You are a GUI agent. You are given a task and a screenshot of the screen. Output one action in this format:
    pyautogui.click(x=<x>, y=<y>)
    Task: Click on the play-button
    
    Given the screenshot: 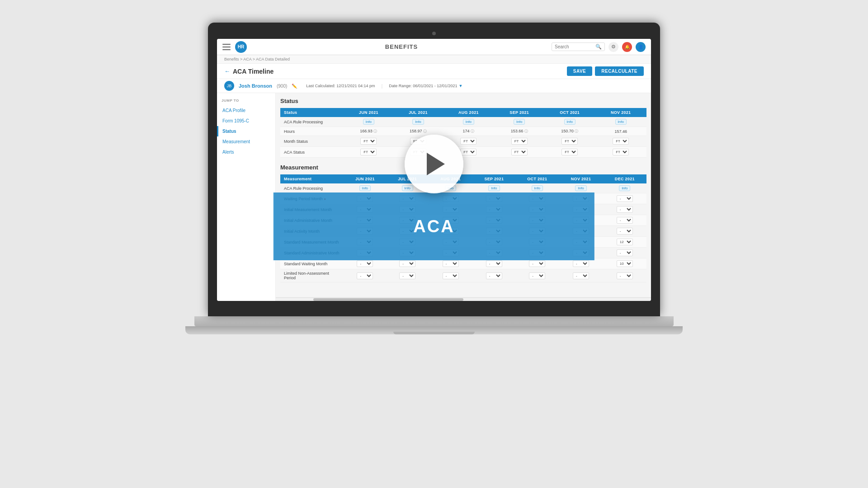 What is the action you would take?
    pyautogui.click(x=434, y=164)
    